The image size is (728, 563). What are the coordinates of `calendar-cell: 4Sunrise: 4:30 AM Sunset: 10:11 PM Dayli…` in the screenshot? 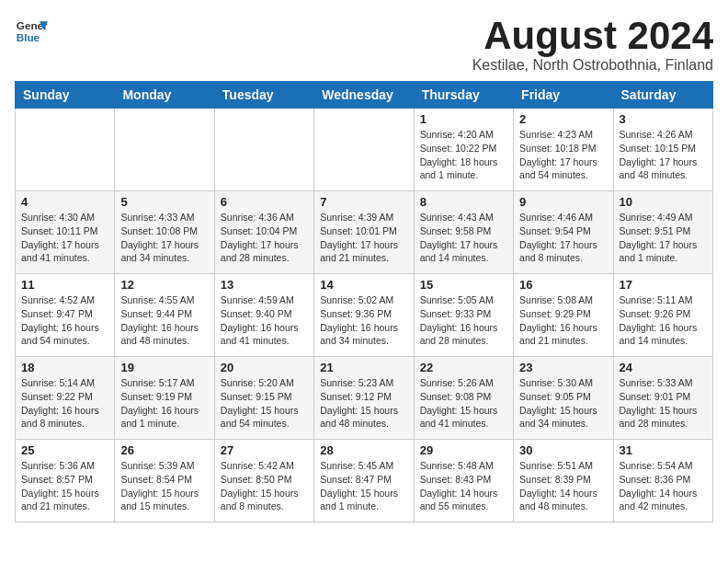 It's located at (65, 233).